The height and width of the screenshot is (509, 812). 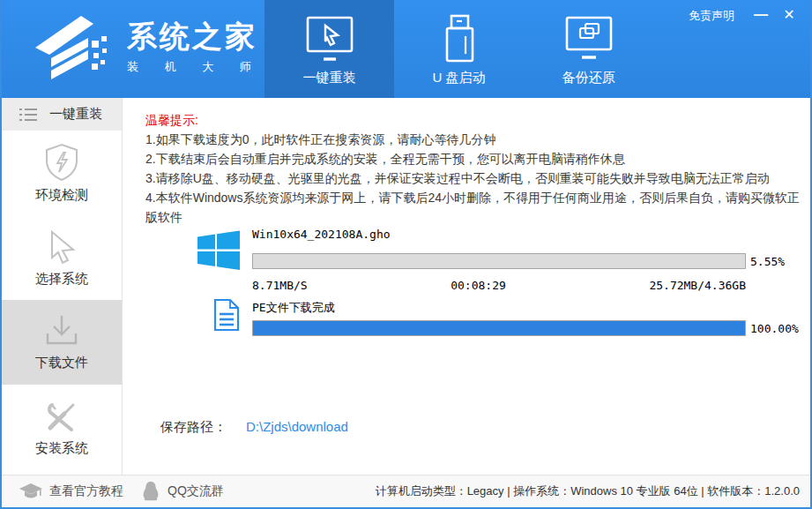 I want to click on disclaimer-link: 免责声明, so click(x=711, y=16).